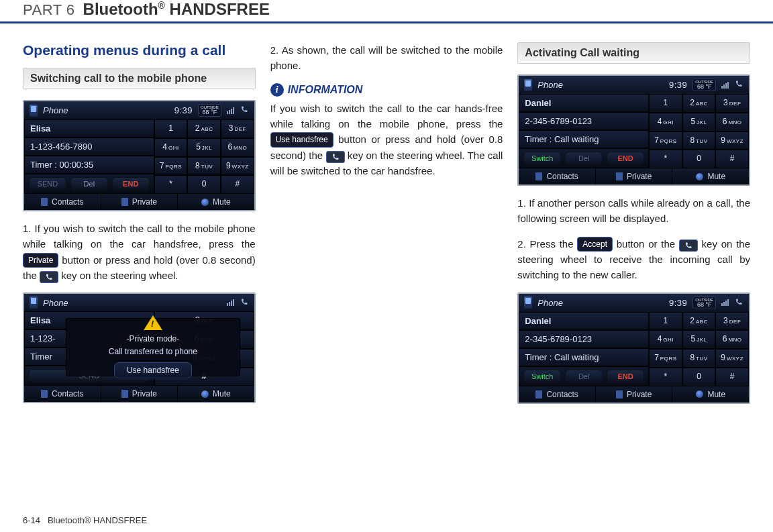  What do you see at coordinates (153, 370) in the screenshot?
I see `use-handsfree-button: Use handsfree` at bounding box center [153, 370].